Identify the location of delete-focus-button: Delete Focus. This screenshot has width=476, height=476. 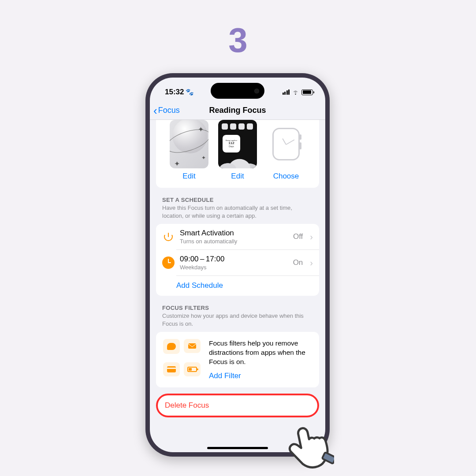
(238, 405).